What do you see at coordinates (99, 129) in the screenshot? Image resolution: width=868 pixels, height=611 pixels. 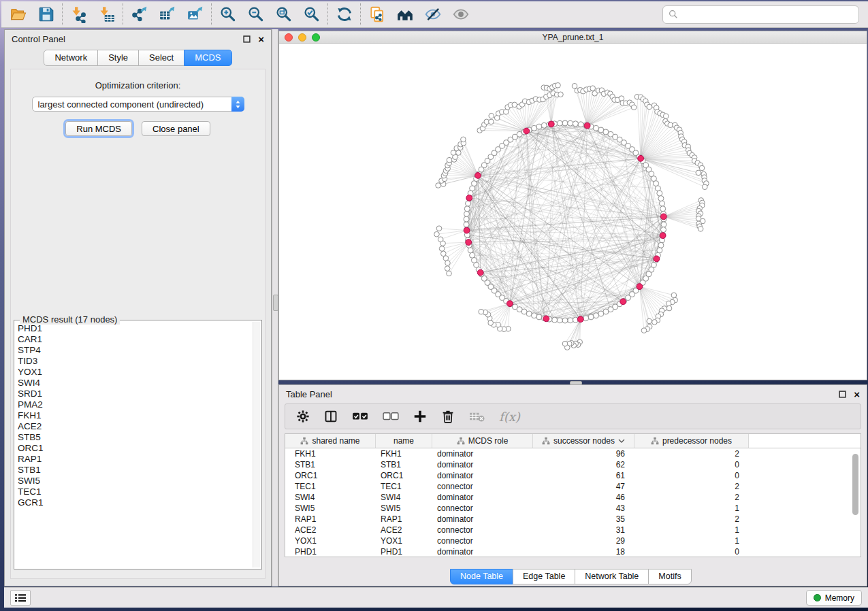 I see `run-mcds-button: Run MCDS` at bounding box center [99, 129].